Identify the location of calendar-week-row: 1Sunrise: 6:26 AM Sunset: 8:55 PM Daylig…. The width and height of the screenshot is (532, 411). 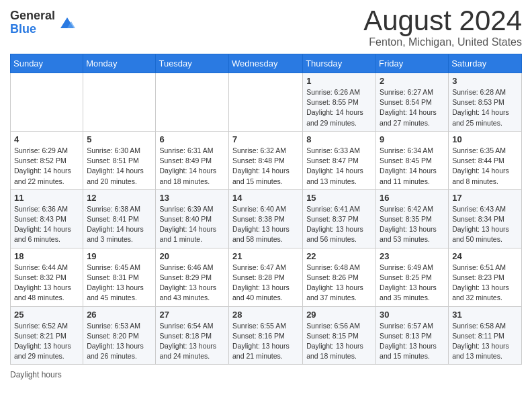
(266, 102).